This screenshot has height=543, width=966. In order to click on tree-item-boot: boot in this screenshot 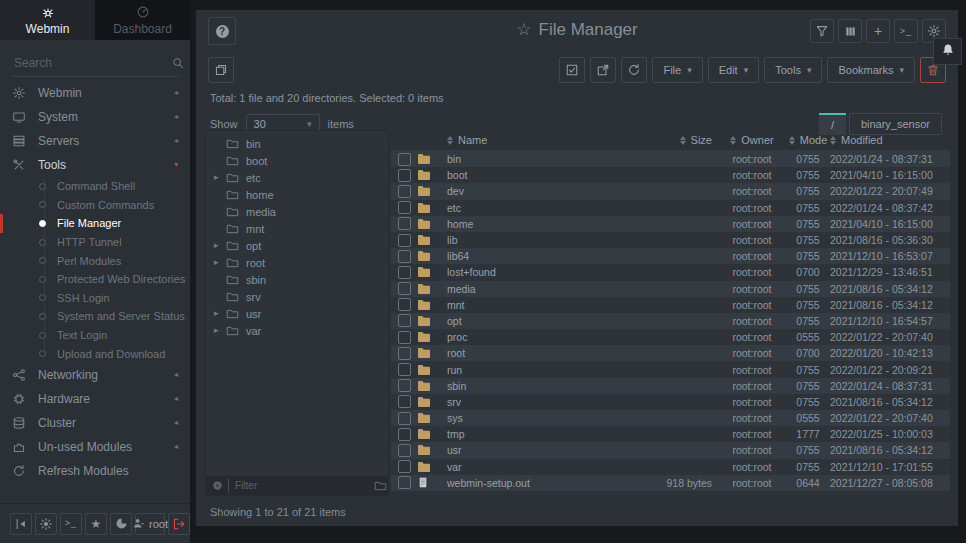, I will do `click(297, 160)`.